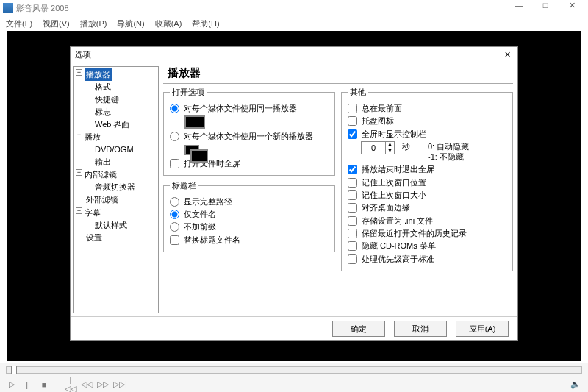  Describe the element at coordinates (56, 24) in the screenshot. I see `menu-view: 视图(V)` at that location.